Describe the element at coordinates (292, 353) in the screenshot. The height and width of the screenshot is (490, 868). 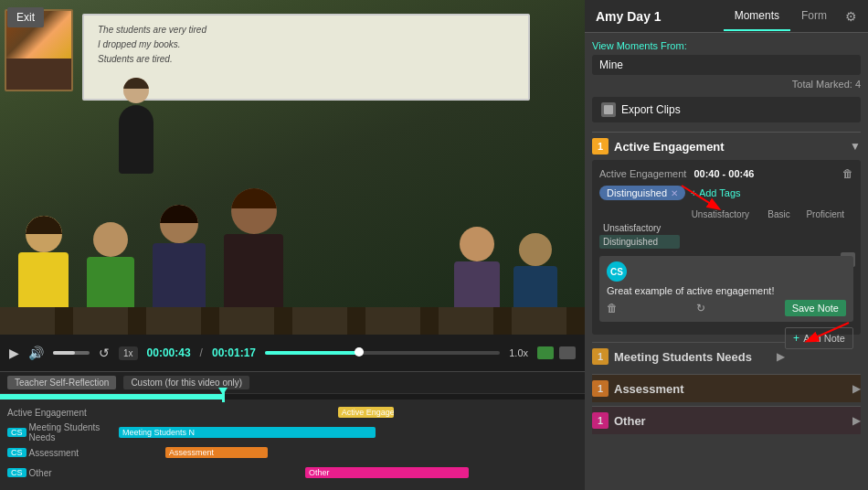
I see `video-controls: ▶ 🔊 ↺ 1x 00:00:43 / 00:01:17 1.0x` at that location.